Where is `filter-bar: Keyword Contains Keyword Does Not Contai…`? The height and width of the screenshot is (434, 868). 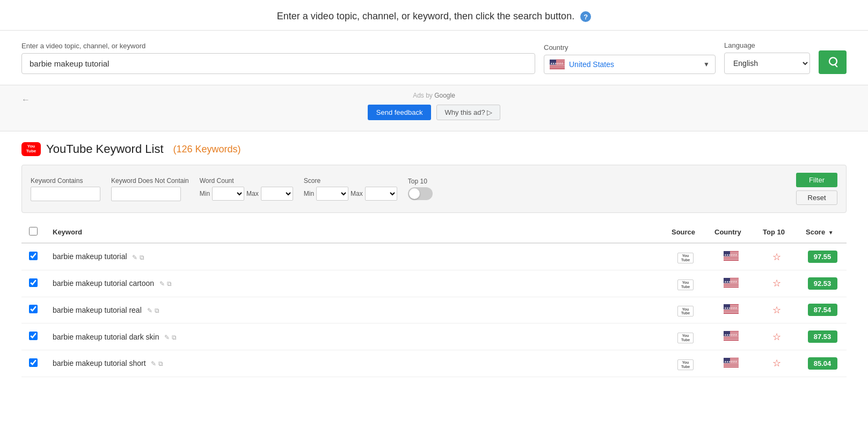
filter-bar: Keyword Contains Keyword Does Not Contai… is located at coordinates (434, 189).